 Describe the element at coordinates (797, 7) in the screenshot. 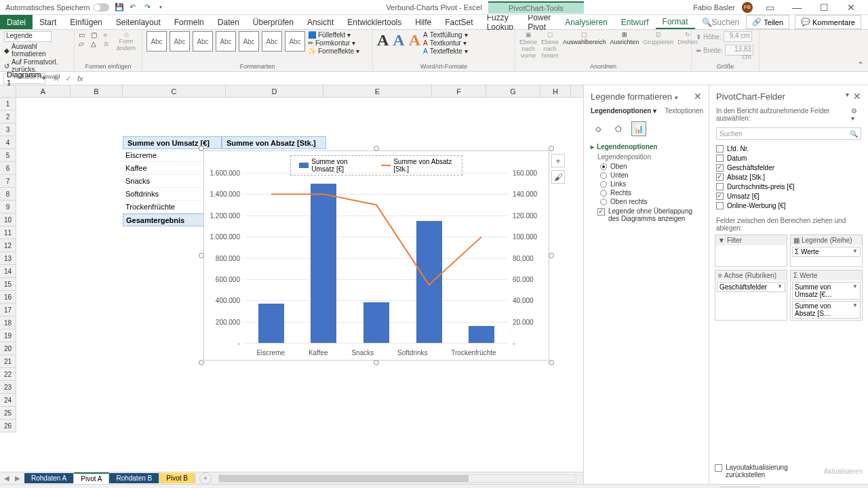

I see `minimize-icon: —` at that location.